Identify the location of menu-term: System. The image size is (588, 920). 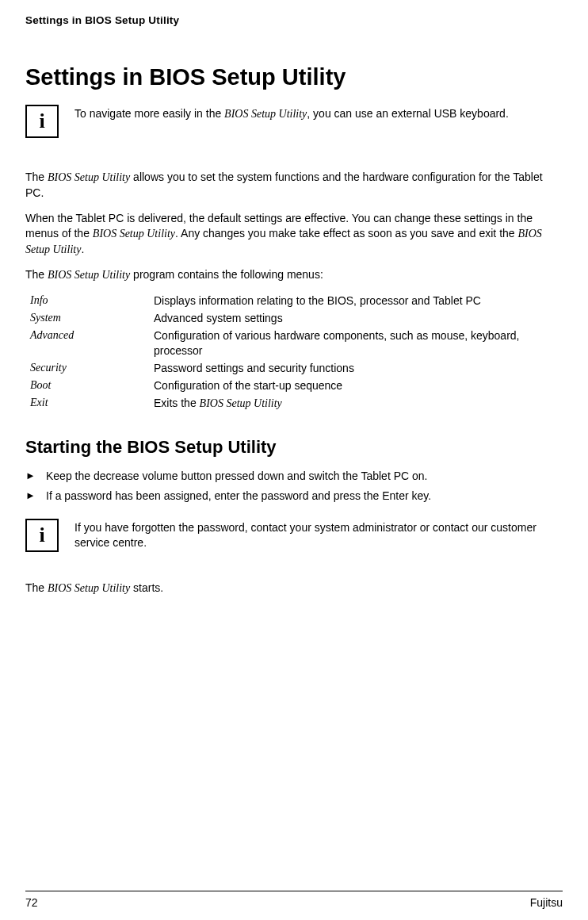
(92, 319).